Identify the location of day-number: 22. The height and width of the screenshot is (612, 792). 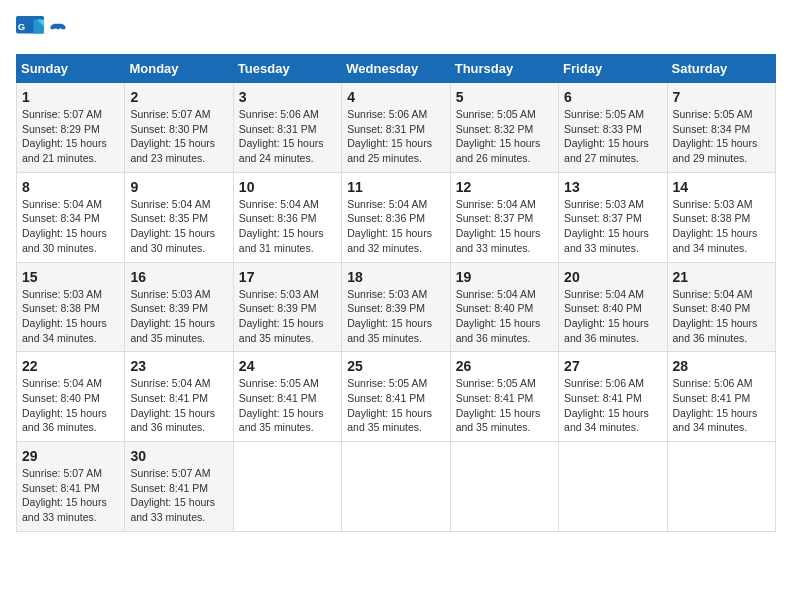
(70, 366).